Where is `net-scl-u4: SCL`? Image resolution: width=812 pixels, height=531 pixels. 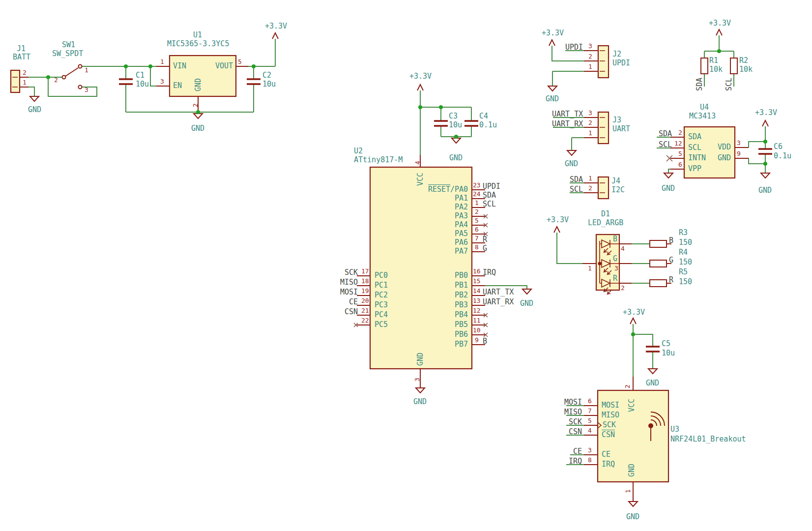 net-scl-u4: SCL is located at coordinates (666, 145).